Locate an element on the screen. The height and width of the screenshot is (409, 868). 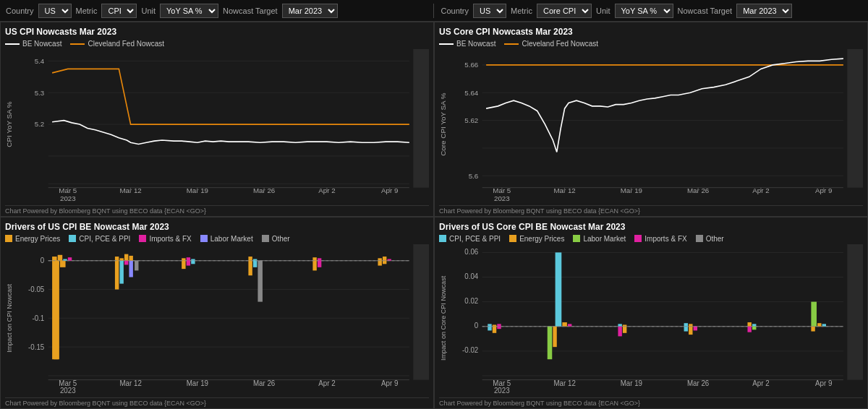
legend-core-energy: Energy Prices is located at coordinates (537, 238).